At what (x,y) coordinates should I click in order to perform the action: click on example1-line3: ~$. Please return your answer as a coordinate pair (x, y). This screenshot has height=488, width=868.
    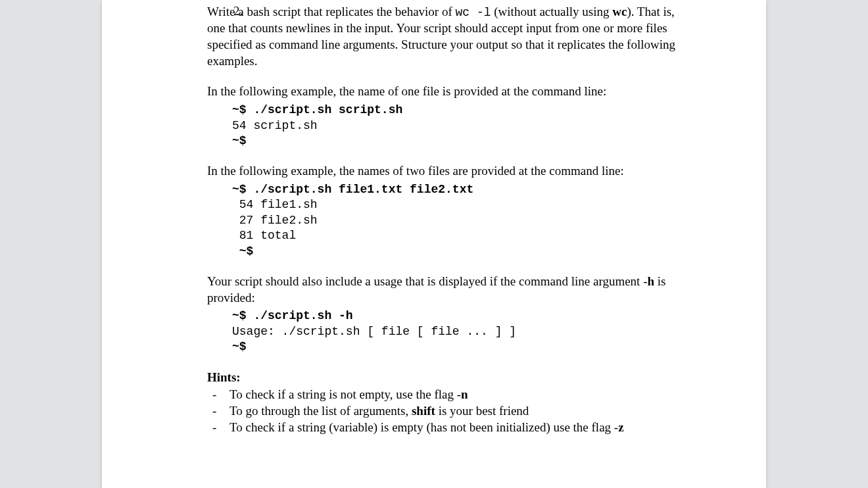
    Looking at the image, I should click on (239, 141).